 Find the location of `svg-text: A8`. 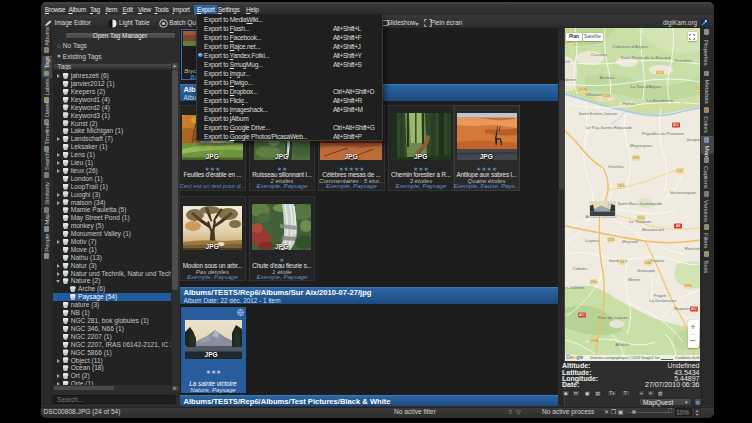

svg-text: A8 is located at coordinates (678, 226).